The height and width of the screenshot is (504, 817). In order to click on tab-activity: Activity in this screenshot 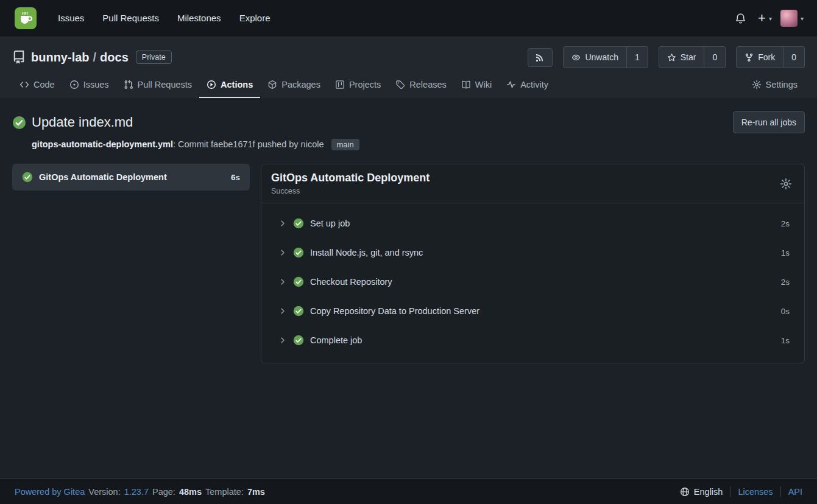, I will do `click(528, 85)`.